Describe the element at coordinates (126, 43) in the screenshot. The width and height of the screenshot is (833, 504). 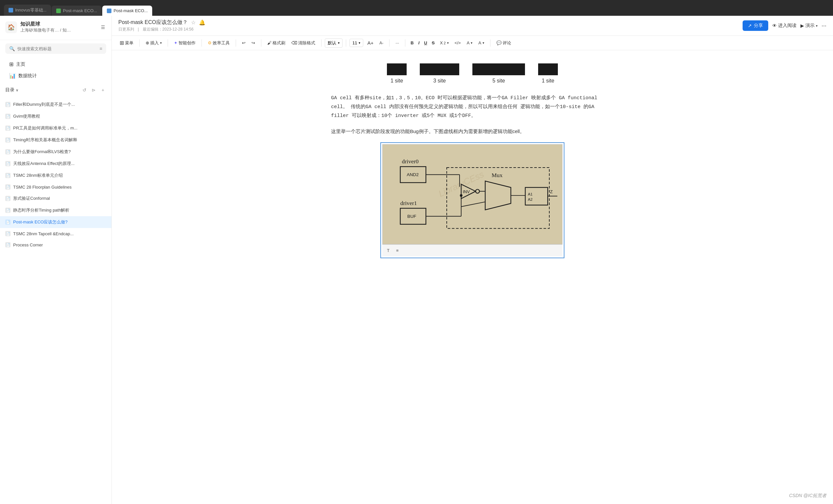
I see `menu-group: ⊞ 菜单` at that location.